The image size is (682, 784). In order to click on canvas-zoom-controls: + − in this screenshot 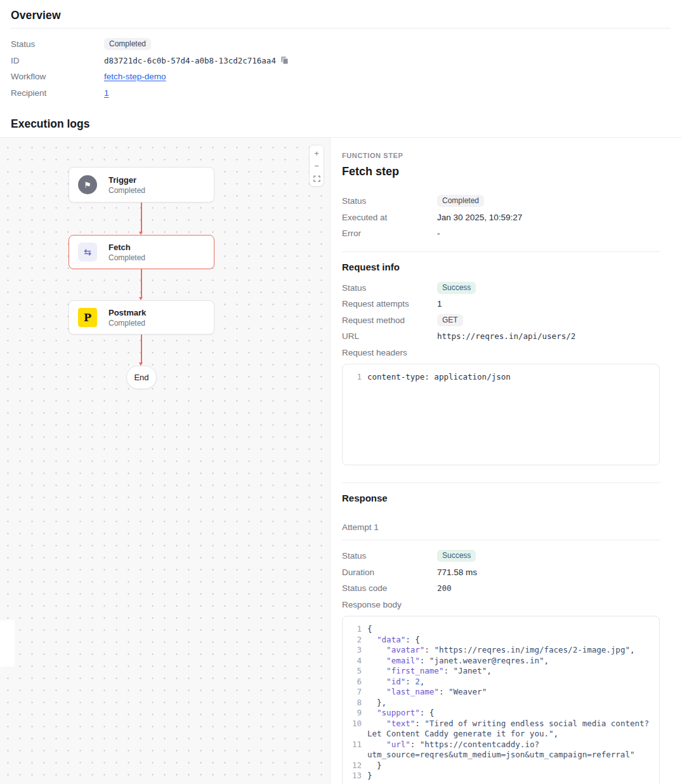, I will do `click(317, 166)`.